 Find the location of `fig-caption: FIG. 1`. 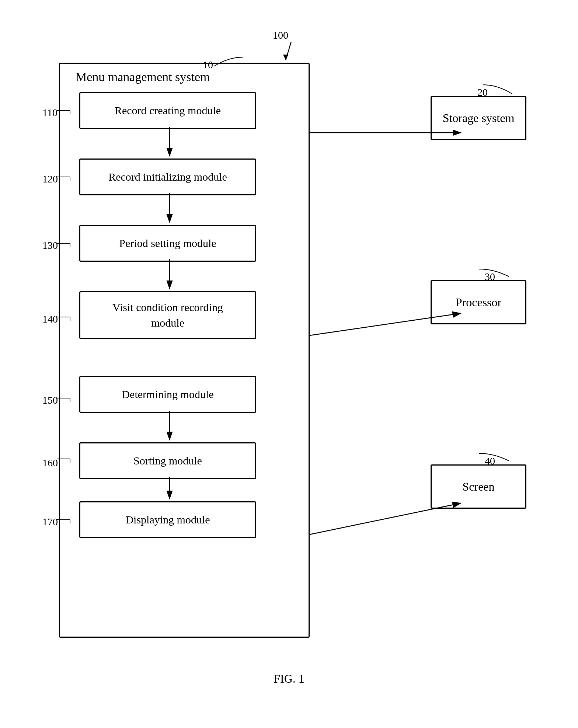

fig-caption: FIG. 1 is located at coordinates (289, 679).